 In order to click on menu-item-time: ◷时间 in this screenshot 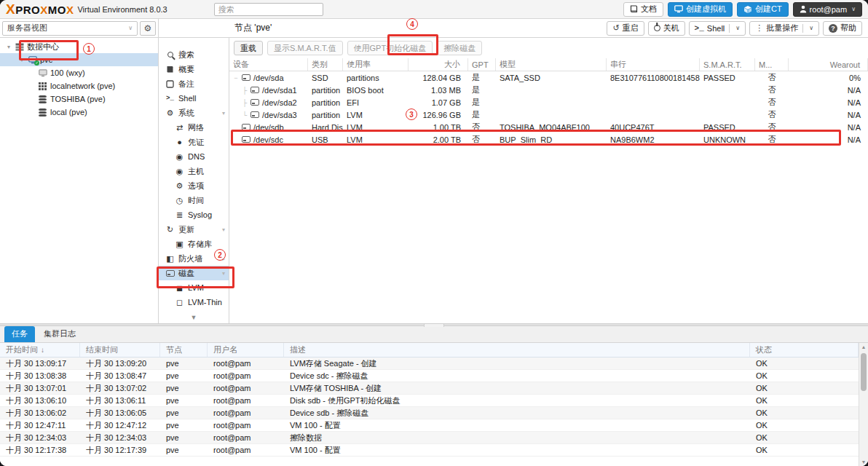, I will do `click(194, 200)`.